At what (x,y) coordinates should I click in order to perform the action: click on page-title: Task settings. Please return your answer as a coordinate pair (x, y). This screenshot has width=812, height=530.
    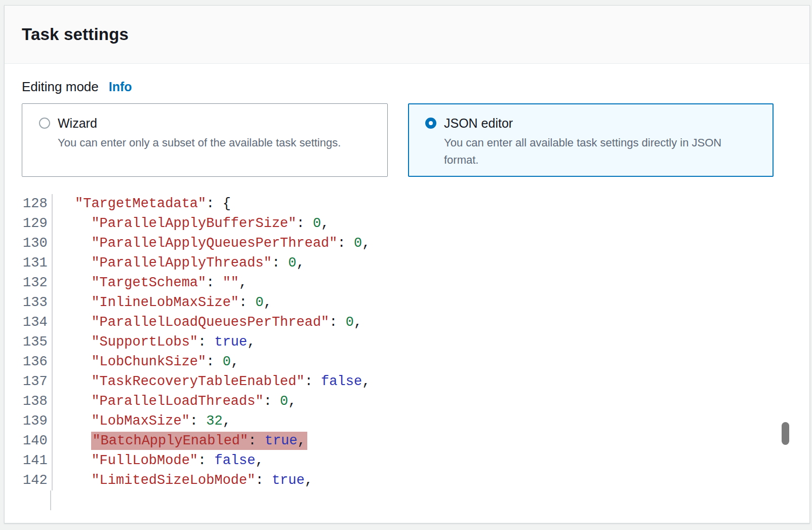
    Looking at the image, I should click on (75, 34).